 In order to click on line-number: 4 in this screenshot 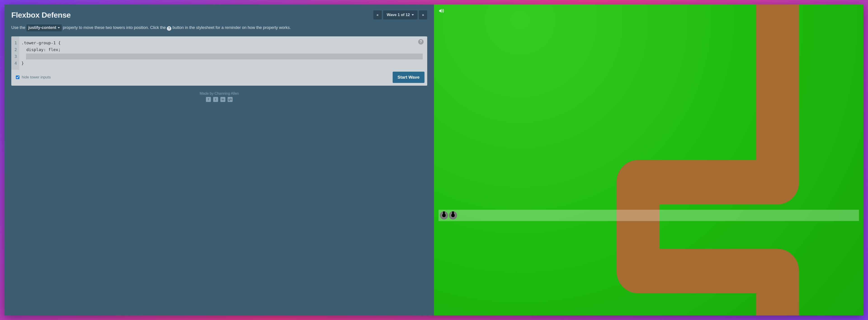, I will do `click(16, 63)`.